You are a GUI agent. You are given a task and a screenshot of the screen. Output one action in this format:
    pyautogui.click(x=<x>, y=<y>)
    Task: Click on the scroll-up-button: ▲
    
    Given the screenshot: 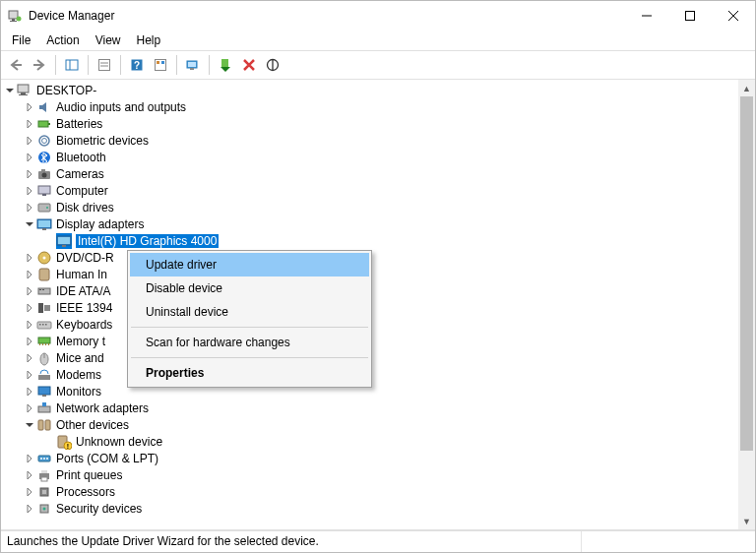 What is the action you would take?
    pyautogui.click(x=746, y=89)
    